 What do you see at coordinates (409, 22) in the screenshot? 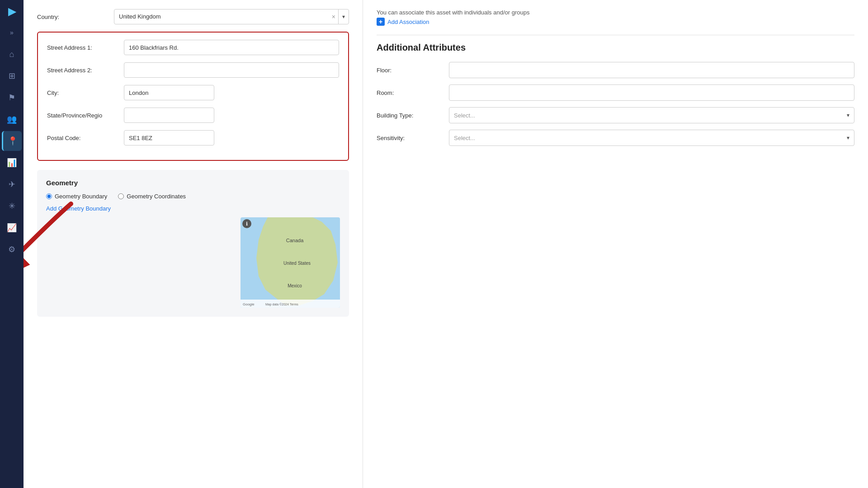
I see `add-association-label: Add Association` at bounding box center [409, 22].